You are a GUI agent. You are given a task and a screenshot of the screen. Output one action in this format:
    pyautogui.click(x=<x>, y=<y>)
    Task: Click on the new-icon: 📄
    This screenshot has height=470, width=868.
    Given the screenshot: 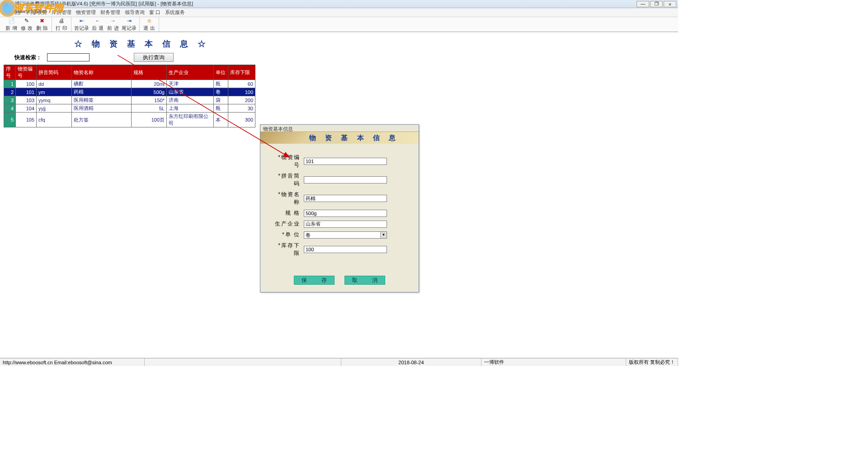 What is the action you would take?
    pyautogui.click(x=11, y=21)
    